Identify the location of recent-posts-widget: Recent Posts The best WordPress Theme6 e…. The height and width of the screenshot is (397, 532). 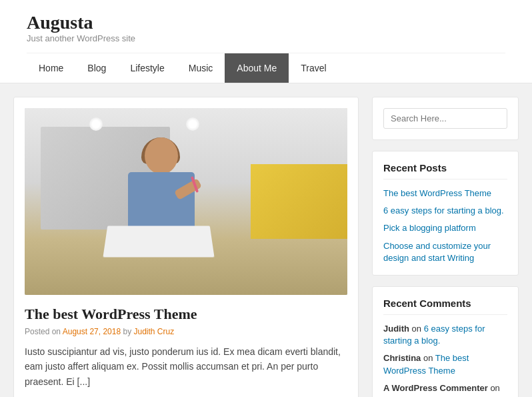
(445, 214).